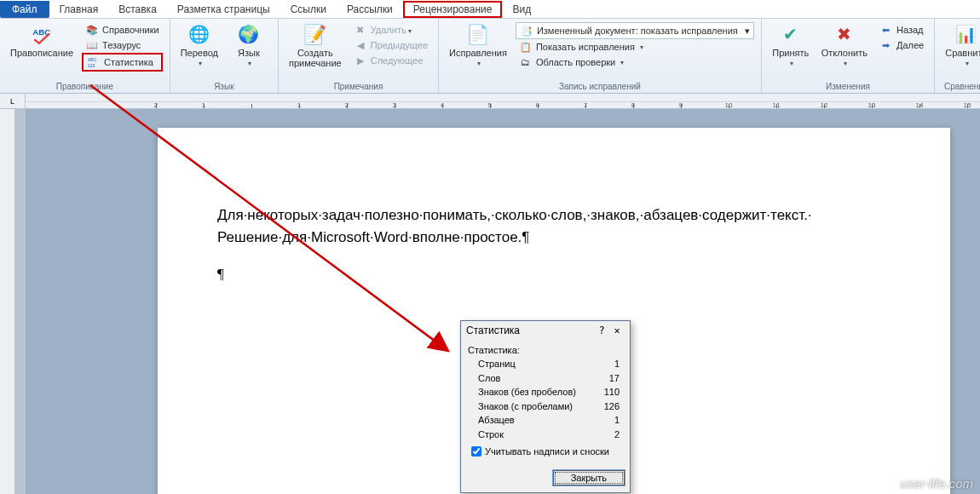  I want to click on accept-icon: ✔, so click(791, 35).